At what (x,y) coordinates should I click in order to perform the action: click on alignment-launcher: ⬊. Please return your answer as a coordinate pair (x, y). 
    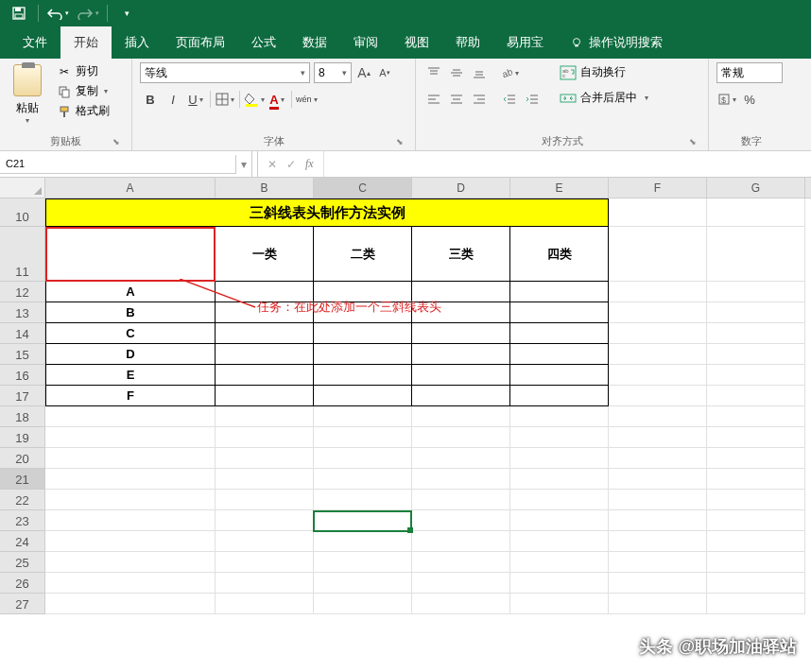
    Looking at the image, I should click on (693, 143).